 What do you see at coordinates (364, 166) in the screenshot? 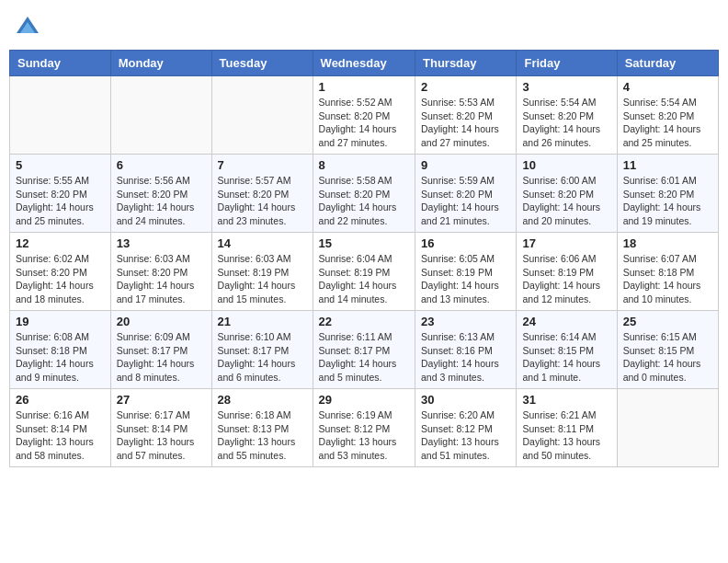
I see `day-number: 8` at bounding box center [364, 166].